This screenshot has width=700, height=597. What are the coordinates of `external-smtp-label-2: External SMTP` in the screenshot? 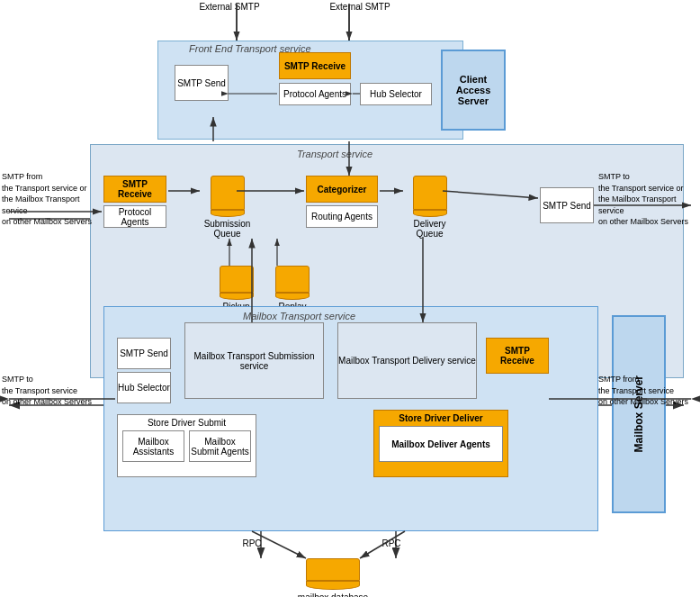 It's located at (360, 7).